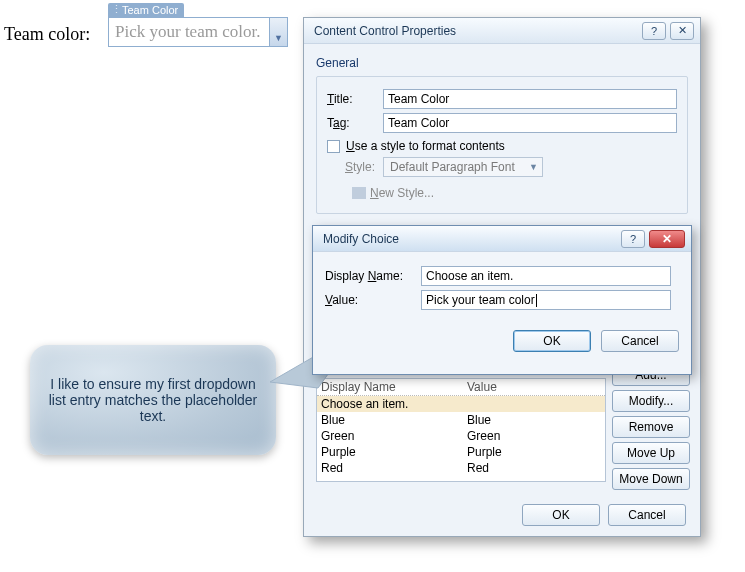 The height and width of the screenshot is (572, 745). What do you see at coordinates (392, 468) in the screenshot?
I see `list-cell-name: Red` at bounding box center [392, 468].